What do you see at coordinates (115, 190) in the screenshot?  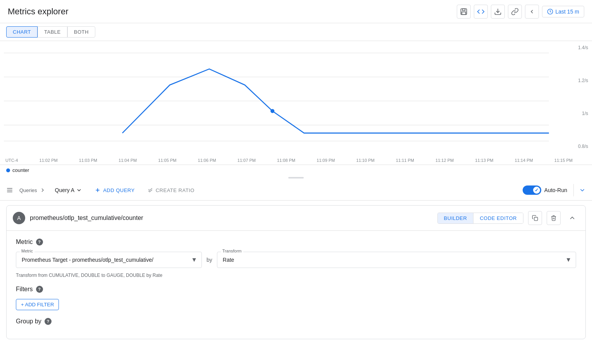 I see `add-query-button: ADD QUERY` at bounding box center [115, 190].